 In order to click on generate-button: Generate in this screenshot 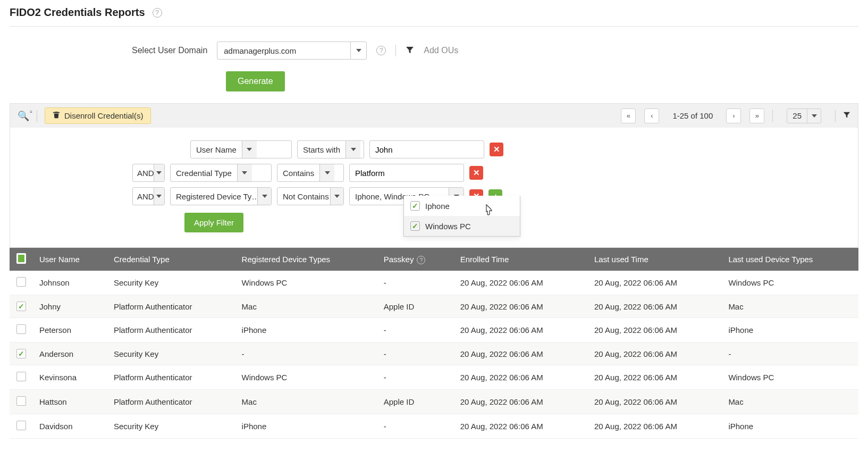, I will do `click(255, 81)`.